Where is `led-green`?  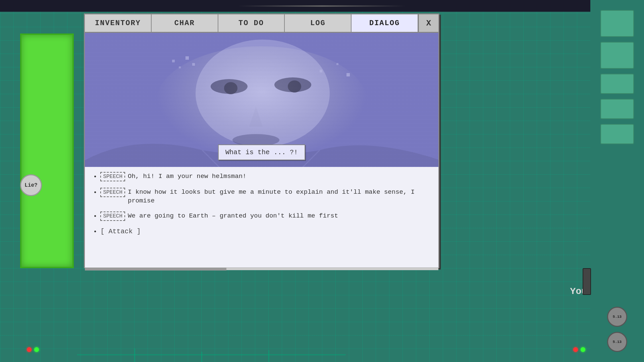
led-green is located at coordinates (37, 350).